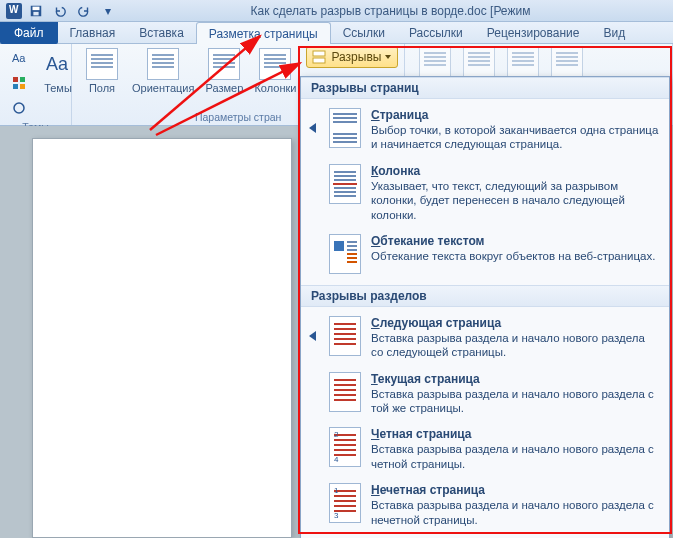 The image size is (673, 538). I want to click on save-icon, so click(36, 11).